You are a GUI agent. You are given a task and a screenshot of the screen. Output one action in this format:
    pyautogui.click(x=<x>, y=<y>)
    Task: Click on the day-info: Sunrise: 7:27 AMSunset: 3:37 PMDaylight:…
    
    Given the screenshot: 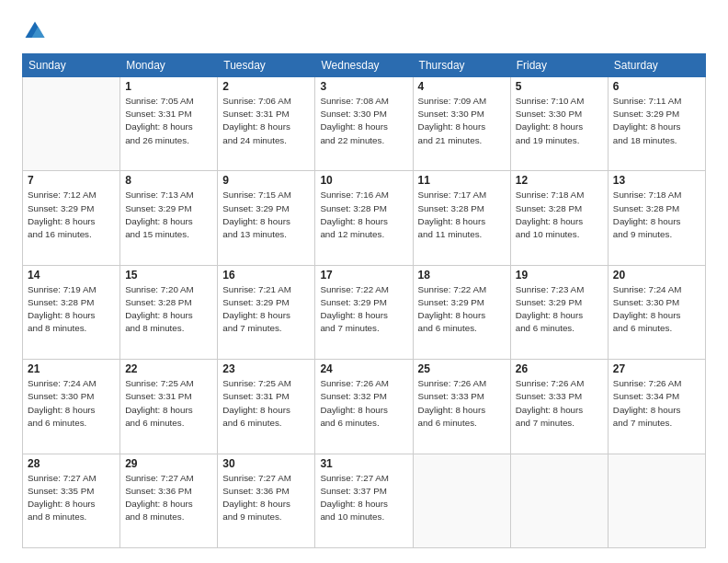 What is the action you would take?
    pyautogui.click(x=364, y=499)
    